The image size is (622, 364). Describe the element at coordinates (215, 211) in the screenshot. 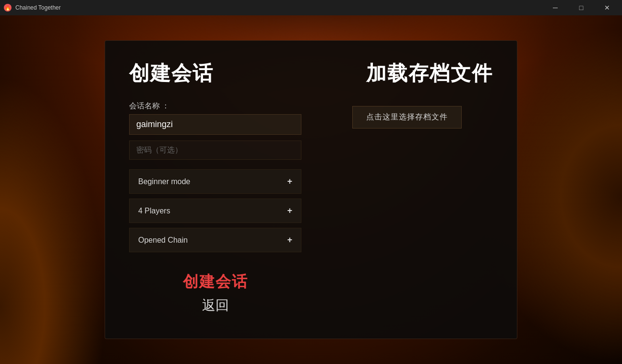

I see `players-option: 4 Players +` at that location.